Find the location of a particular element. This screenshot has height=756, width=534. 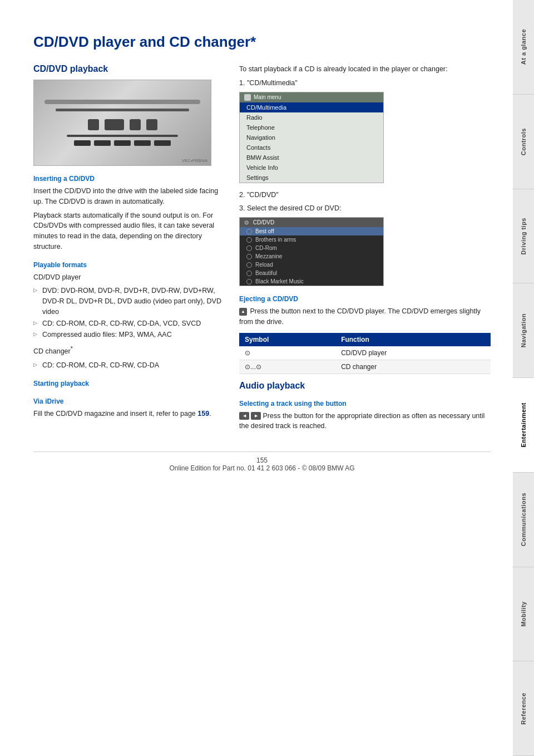

cd-dvd-playback-heading: CD/DVD playback is located at coordinates (128, 69).